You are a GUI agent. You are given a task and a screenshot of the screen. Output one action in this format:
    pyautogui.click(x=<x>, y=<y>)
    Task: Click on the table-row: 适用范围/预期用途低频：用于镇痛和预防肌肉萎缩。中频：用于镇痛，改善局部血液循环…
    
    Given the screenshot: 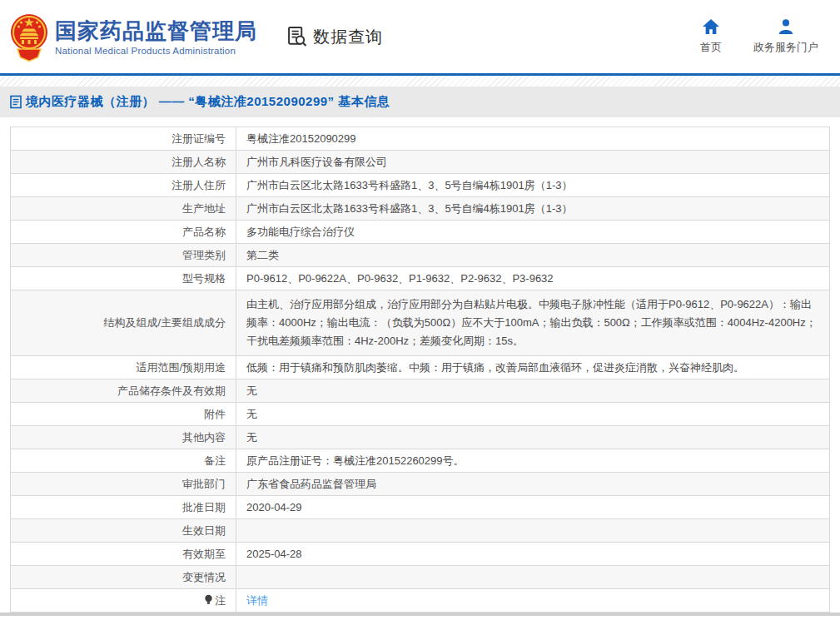 What is the action you would take?
    pyautogui.click(x=420, y=368)
    